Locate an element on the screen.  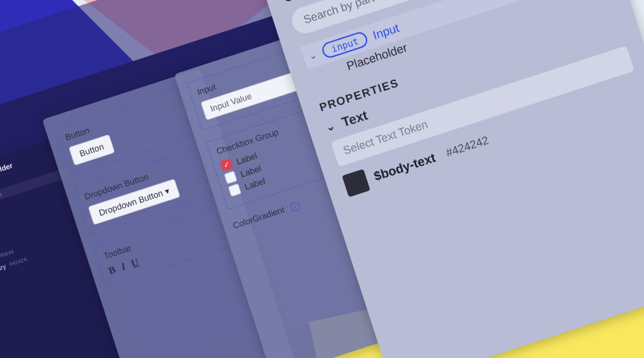
swatch-code: #42424 is located at coordinates (18, 262).